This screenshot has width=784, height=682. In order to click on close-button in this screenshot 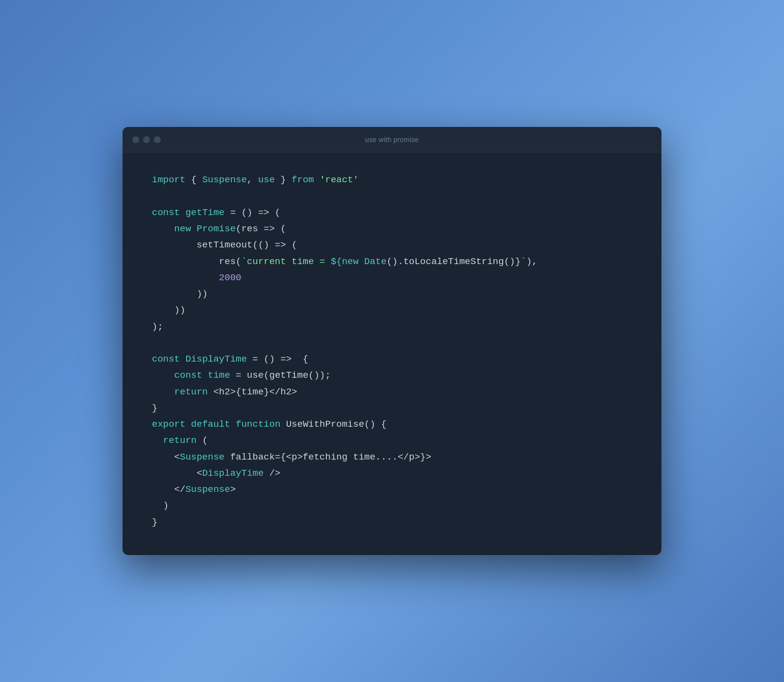, I will do `click(136, 140)`.